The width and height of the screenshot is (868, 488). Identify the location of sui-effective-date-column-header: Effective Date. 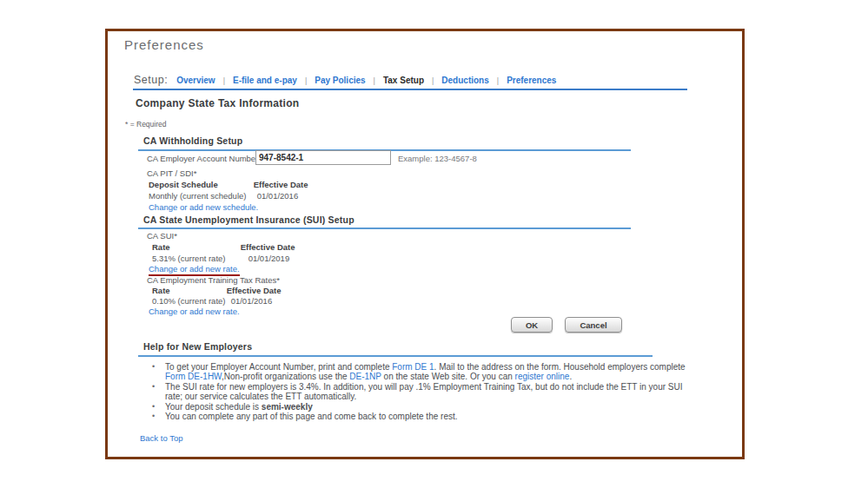
(268, 247).